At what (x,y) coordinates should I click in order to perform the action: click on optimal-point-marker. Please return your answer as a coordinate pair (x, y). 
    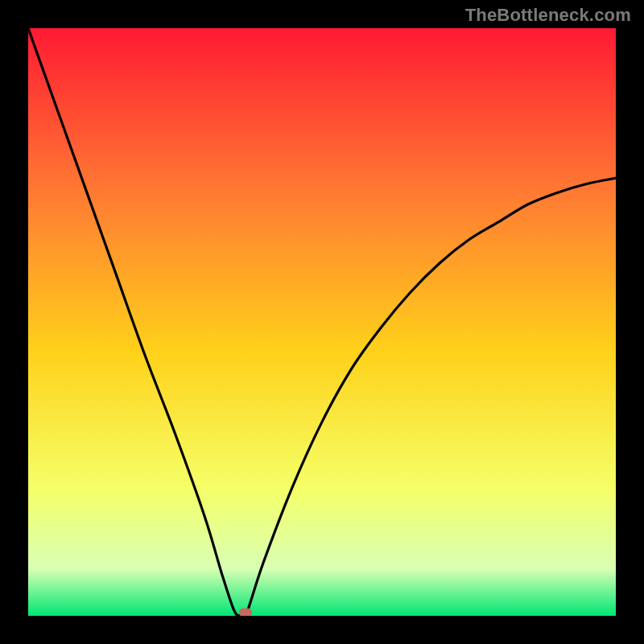
    Looking at the image, I should click on (246, 612).